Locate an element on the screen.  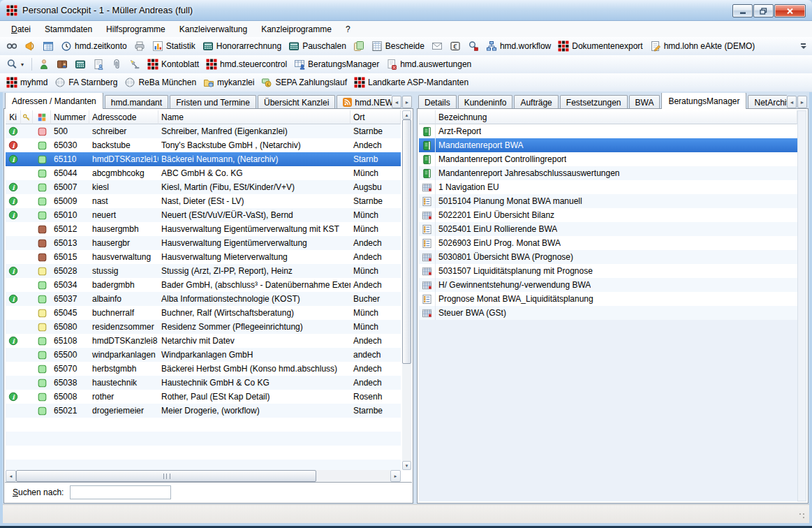
toolbar-button-paperclip is located at coordinates (117, 64).